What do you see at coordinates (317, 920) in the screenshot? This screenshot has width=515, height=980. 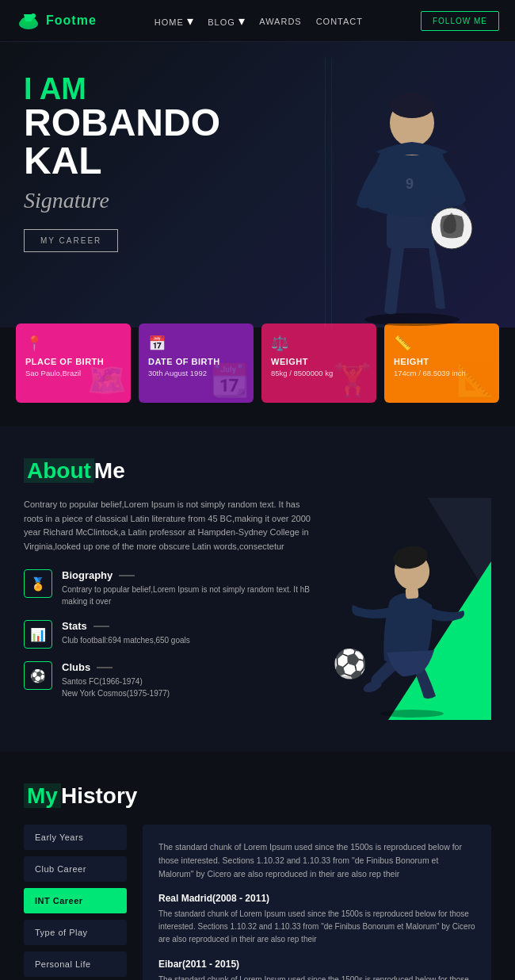 I see `history-entry-0: Real Madrid(2008 - 2011) The standard ch…` at bounding box center [317, 920].